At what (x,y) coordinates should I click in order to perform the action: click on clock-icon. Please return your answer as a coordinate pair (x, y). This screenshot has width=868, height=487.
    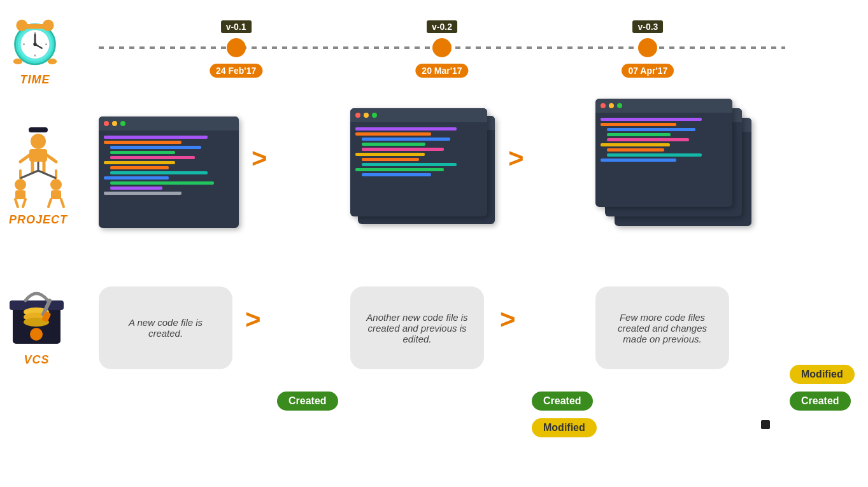
    Looking at the image, I should click on (35, 41).